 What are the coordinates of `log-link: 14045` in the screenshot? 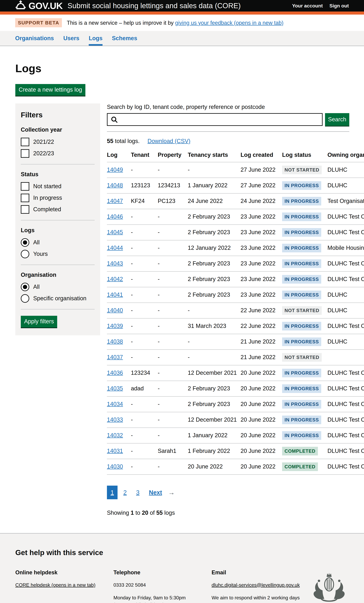 It's located at (115, 232).